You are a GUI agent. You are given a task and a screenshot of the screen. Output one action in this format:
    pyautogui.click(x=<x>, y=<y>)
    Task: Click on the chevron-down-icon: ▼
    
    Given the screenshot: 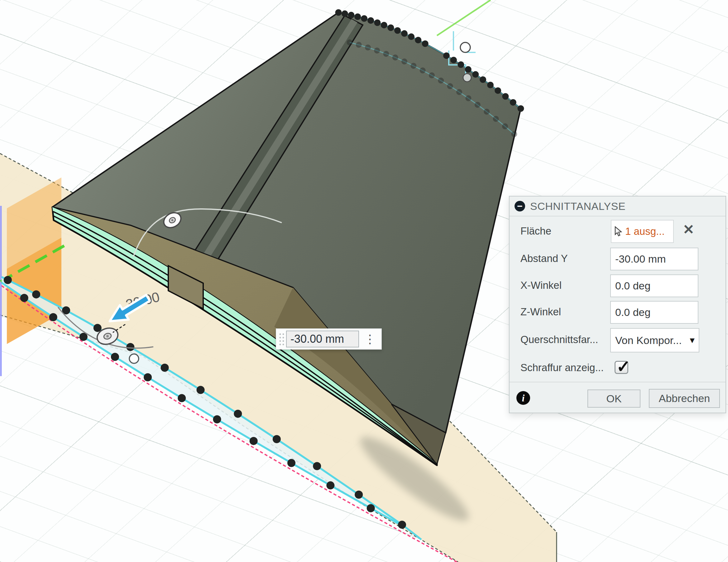 What is the action you would take?
    pyautogui.click(x=693, y=340)
    